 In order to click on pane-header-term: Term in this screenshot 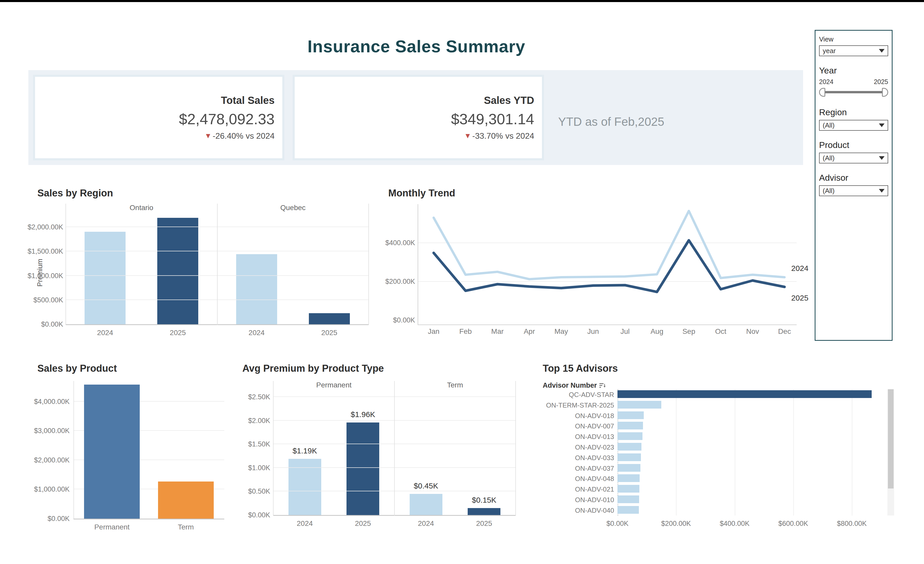, I will do `click(455, 387)`.